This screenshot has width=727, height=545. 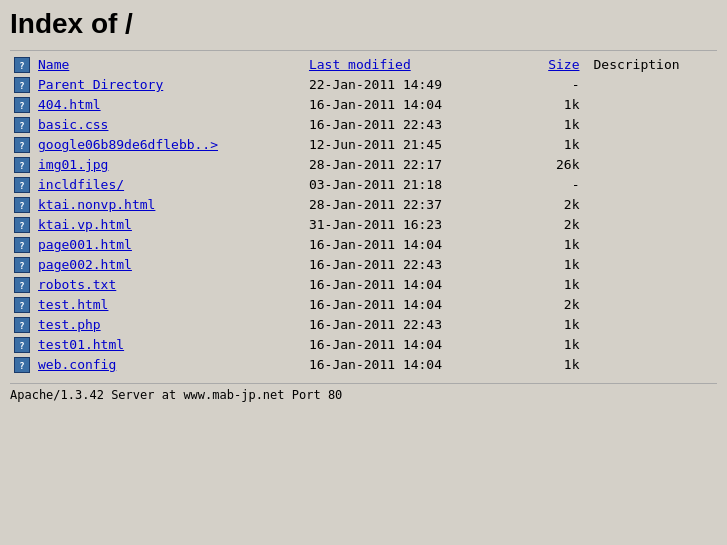 I want to click on file-name-cell: test.php, so click(x=170, y=325).